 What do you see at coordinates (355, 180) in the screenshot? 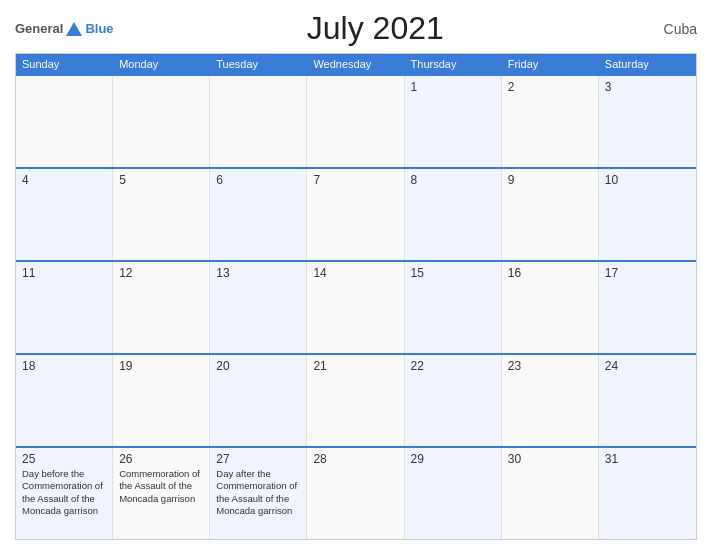
I see `day-num: 7` at bounding box center [355, 180].